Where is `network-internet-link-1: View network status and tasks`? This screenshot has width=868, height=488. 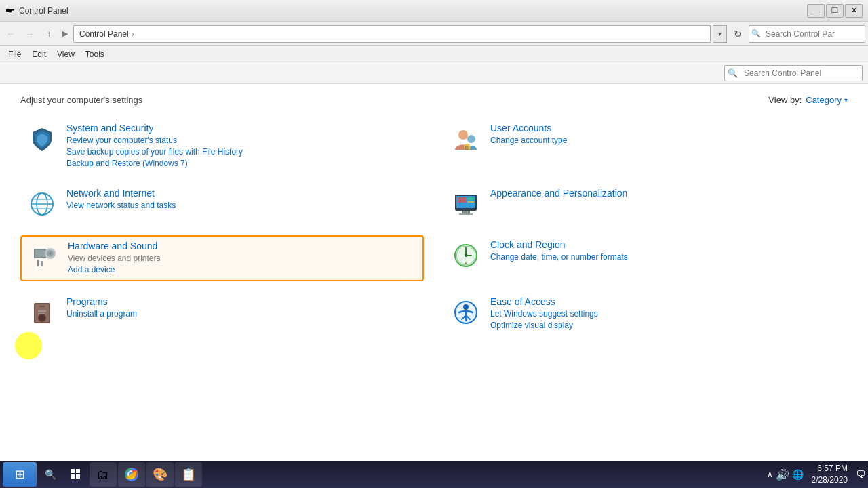
network-internet-link-1: View network status and tasks is located at coordinates (121, 206).